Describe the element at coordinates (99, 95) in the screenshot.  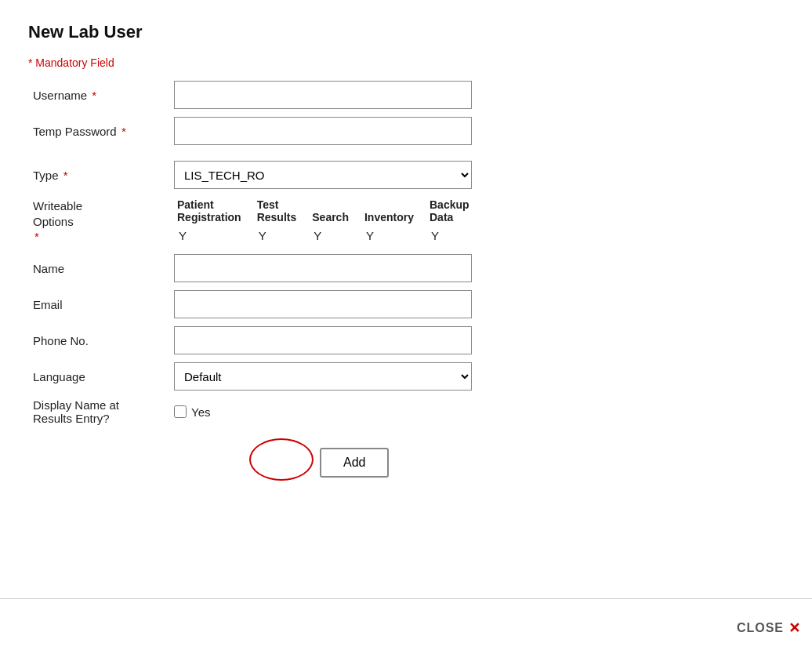
I see `username-label: Username *` at that location.